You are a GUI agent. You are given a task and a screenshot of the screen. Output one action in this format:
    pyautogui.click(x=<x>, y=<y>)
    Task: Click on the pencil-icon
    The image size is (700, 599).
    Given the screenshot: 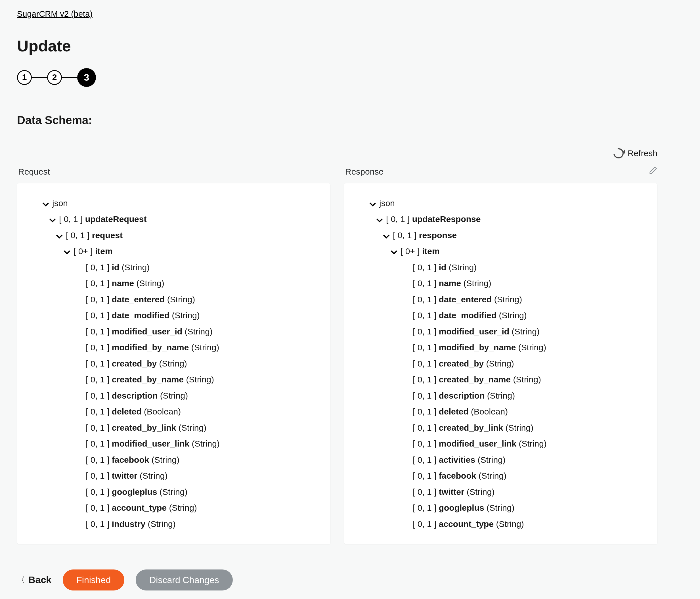 What is the action you would take?
    pyautogui.click(x=653, y=172)
    